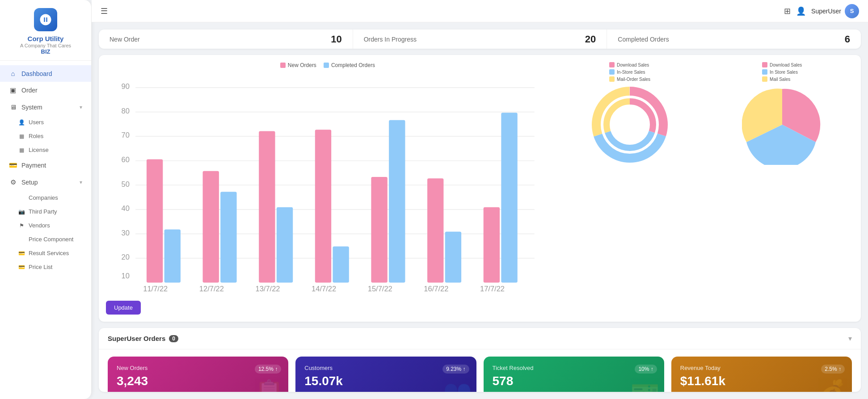  What do you see at coordinates (104, 11) in the screenshot?
I see `hamburger-button: ☰` at bounding box center [104, 11].